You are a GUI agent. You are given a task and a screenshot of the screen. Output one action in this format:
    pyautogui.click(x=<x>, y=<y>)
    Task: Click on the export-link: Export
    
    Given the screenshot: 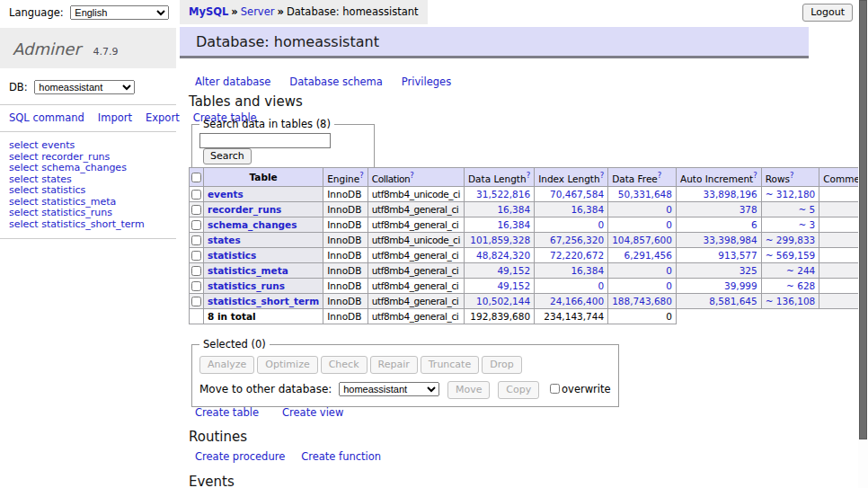 What is the action you would take?
    pyautogui.click(x=163, y=118)
    